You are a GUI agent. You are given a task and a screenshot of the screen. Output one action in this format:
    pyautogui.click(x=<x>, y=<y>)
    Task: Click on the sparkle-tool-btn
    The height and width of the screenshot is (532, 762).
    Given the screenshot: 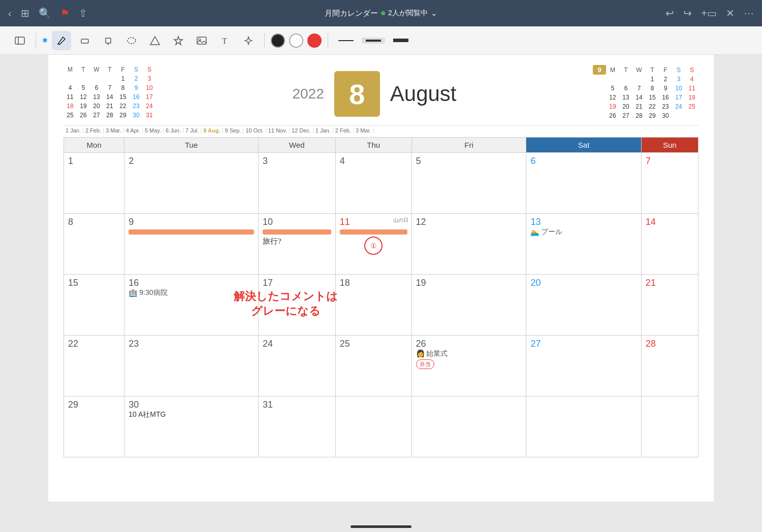 What is the action you would take?
    pyautogui.click(x=248, y=41)
    